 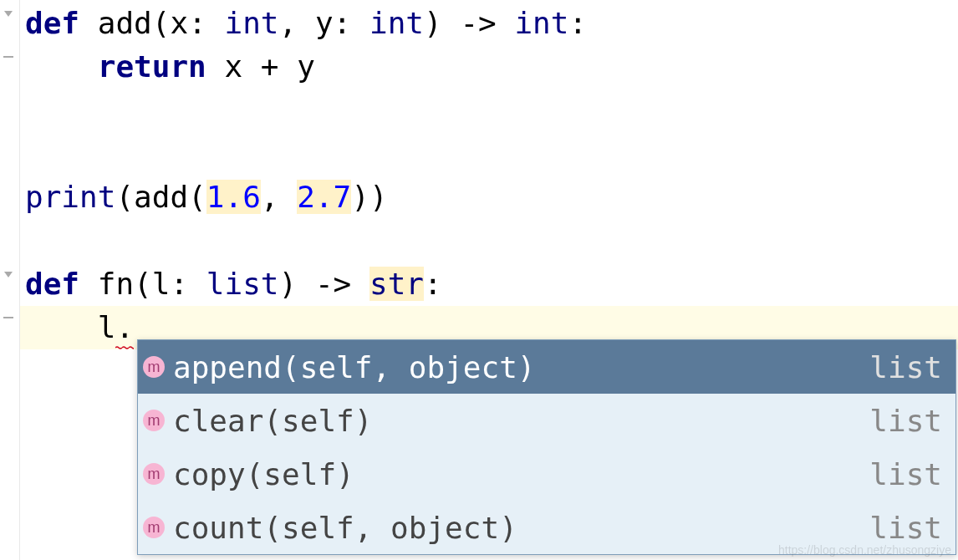 What do you see at coordinates (152, 67) in the screenshot?
I see `keyword-return: return` at bounding box center [152, 67].